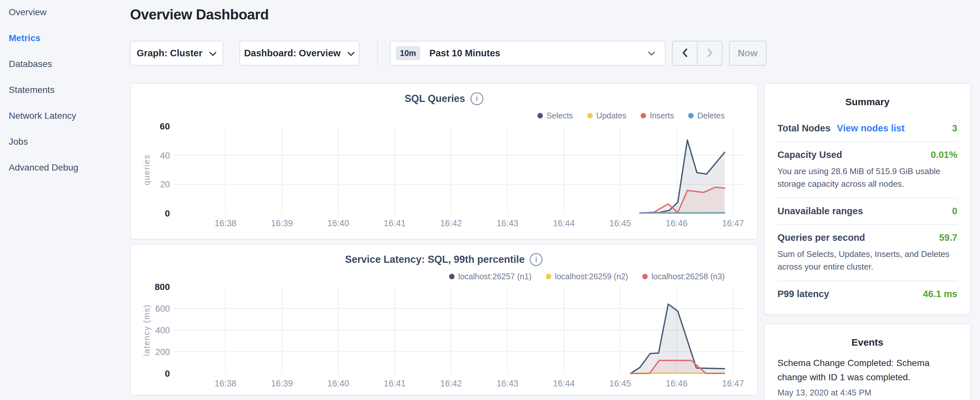 The image size is (980, 400). What do you see at coordinates (560, 116) in the screenshot?
I see `legend-label: Selects` at bounding box center [560, 116].